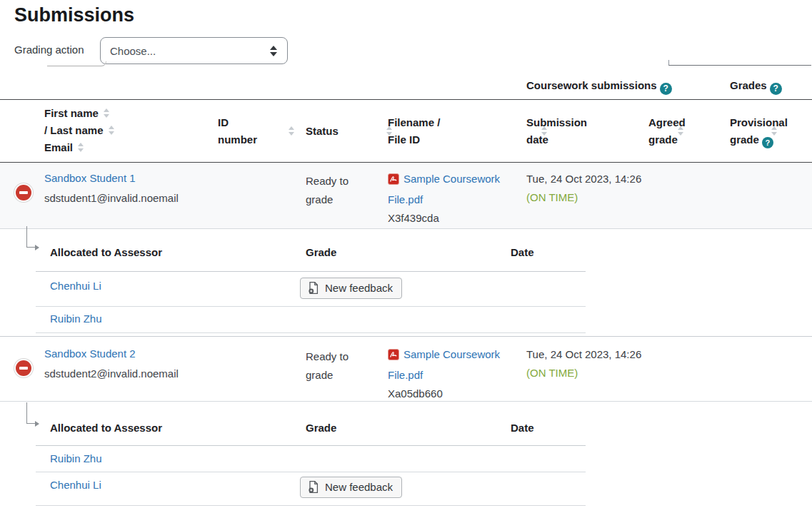  What do you see at coordinates (756, 87) in the screenshot?
I see `group-header-grades: Grades` at bounding box center [756, 87].